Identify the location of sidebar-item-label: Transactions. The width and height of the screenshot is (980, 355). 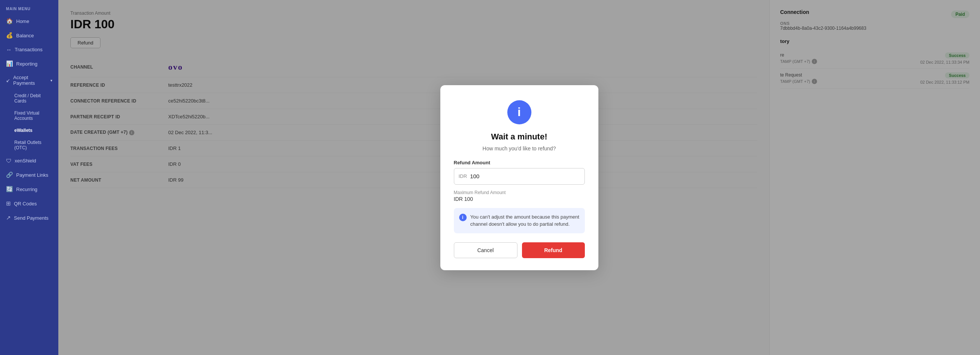
(29, 50).